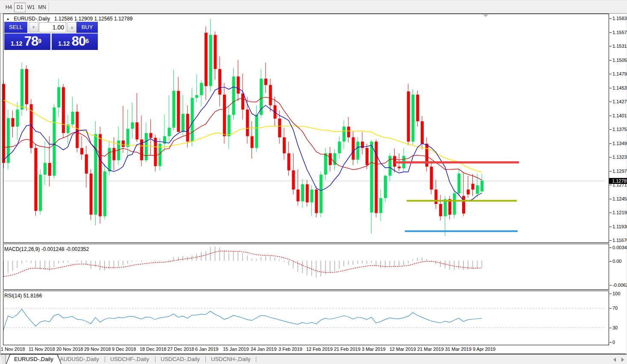 The image size is (627, 364). I want to click on tab-scroll-stub, so click(3, 359).